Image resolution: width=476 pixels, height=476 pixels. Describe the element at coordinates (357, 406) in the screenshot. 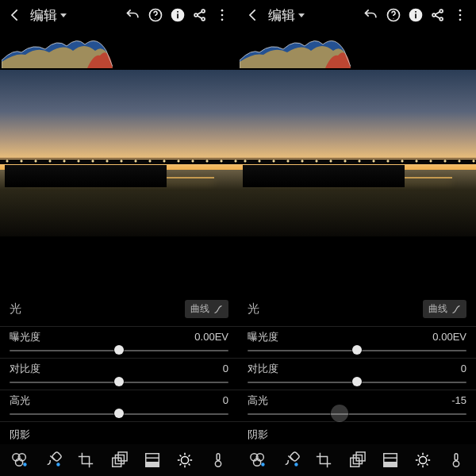

I see `slider-row-highlights: 高光 -15` at that location.